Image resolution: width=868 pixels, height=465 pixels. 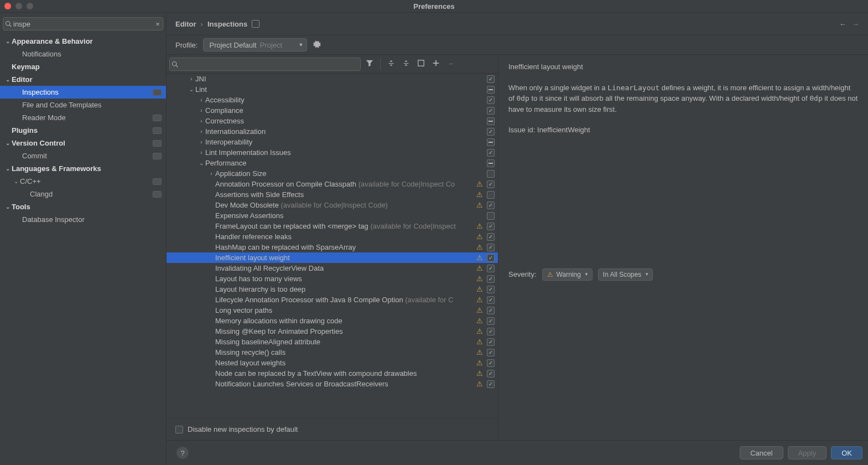 What do you see at coordinates (19, 6) in the screenshot?
I see `minimize-window-button` at bounding box center [19, 6].